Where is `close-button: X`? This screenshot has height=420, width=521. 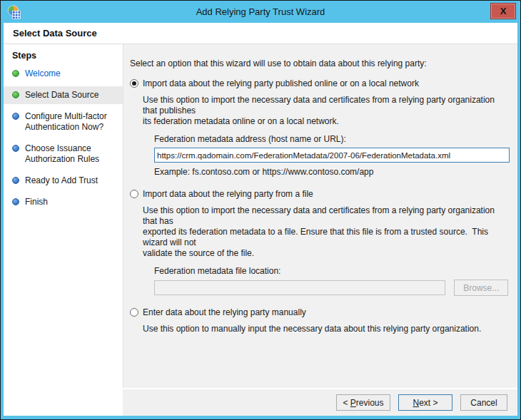
close-button: X is located at coordinates (503, 11).